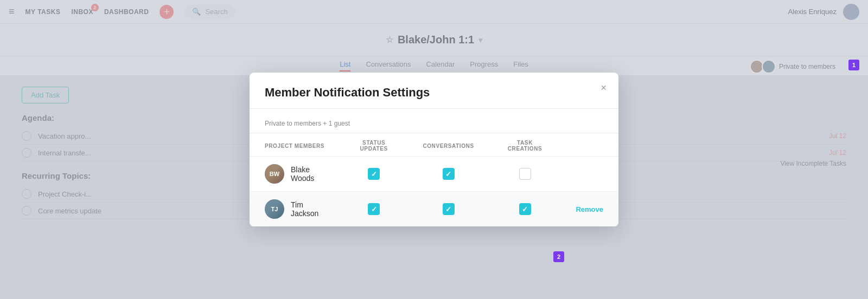 This screenshot has width=868, height=299. Describe the element at coordinates (525, 209) in the screenshot. I see `tim-task-creations` at that location.